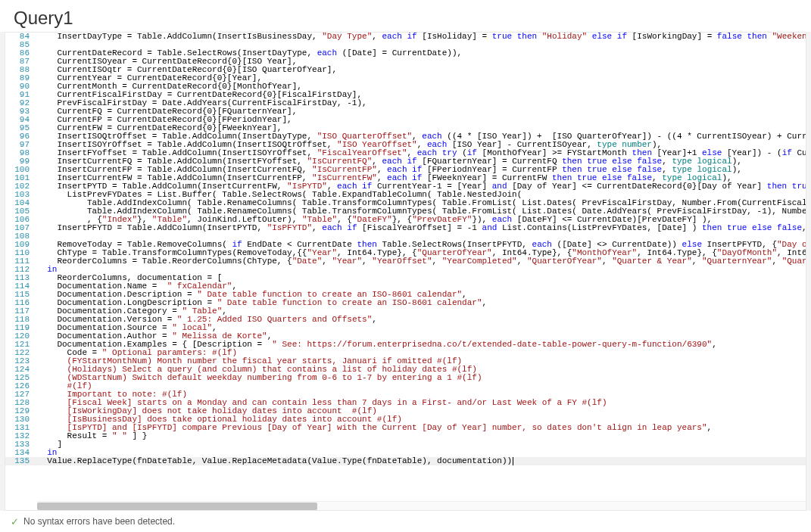 The height and width of the screenshot is (532, 811). Describe the element at coordinates (406, 120) in the screenshot. I see `code-line: 94 CurrentFP = CurrentDateRecord{0}[FPer…` at that location.